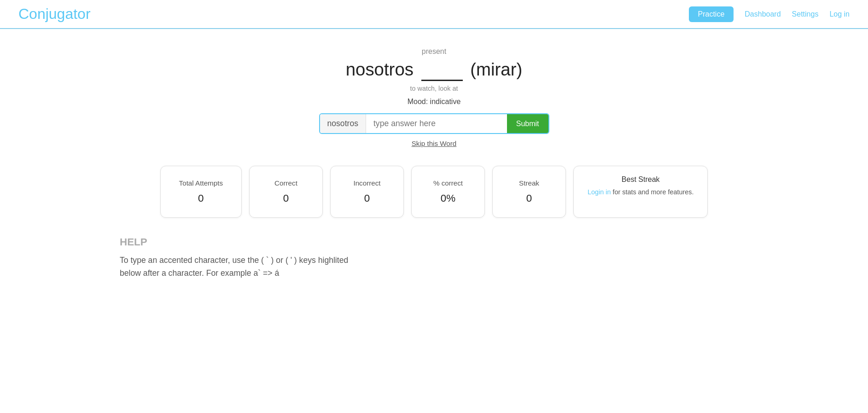 The width and height of the screenshot is (868, 413). I want to click on login-link: Log in, so click(839, 14).